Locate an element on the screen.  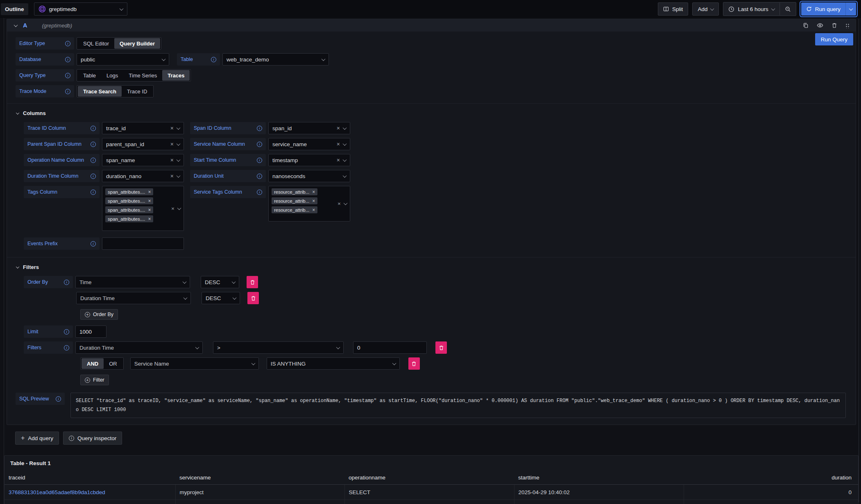
datasource-picker: greptimedb is located at coordinates (81, 9).